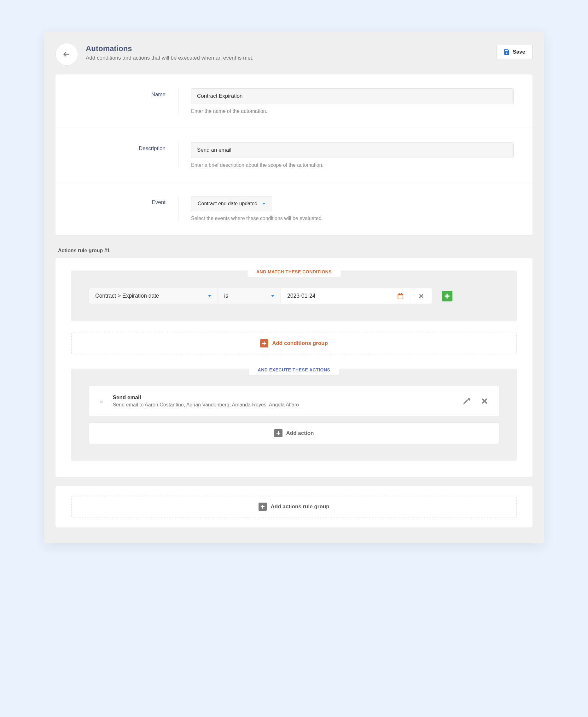  I want to click on header: Automations Add conditions and actions t…, so click(294, 54).